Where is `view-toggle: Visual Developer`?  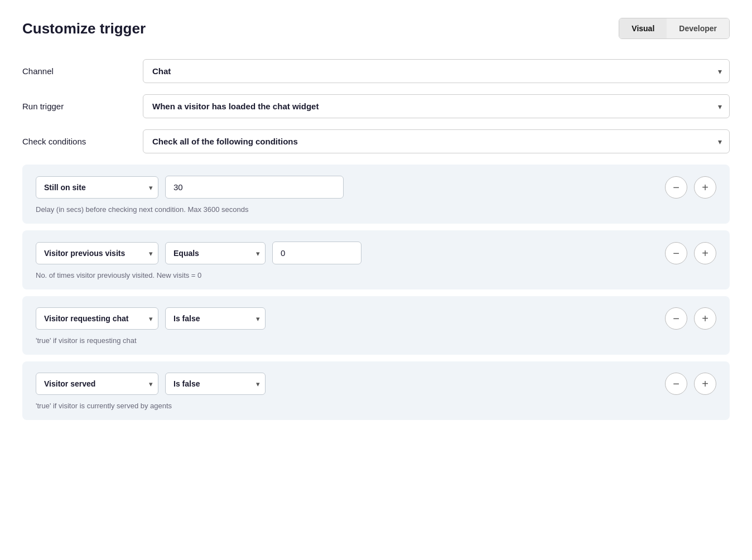 view-toggle: Visual Developer is located at coordinates (674, 28).